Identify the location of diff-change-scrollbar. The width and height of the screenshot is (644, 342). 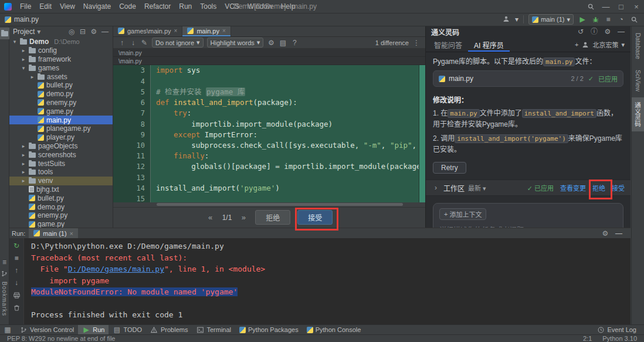
(422, 134).